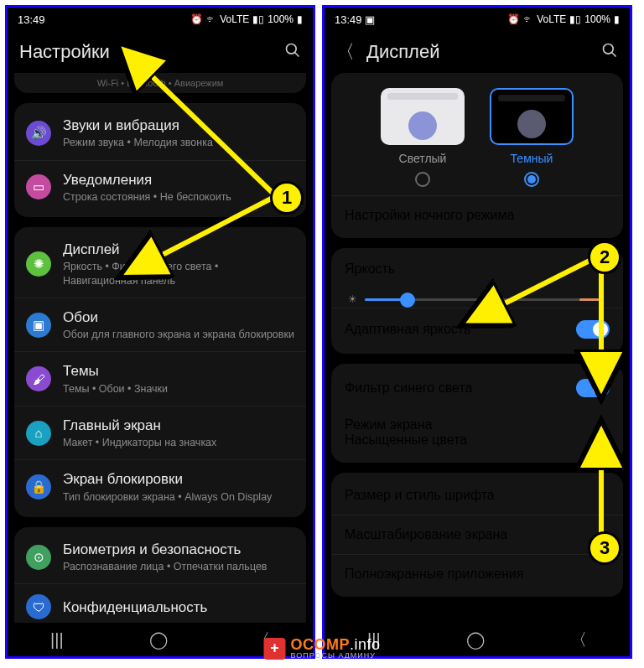  Describe the element at coordinates (160, 558) in the screenshot. I see `row-biometrics: ⊙ Биометрия и безопасность Распознавание…` at that location.